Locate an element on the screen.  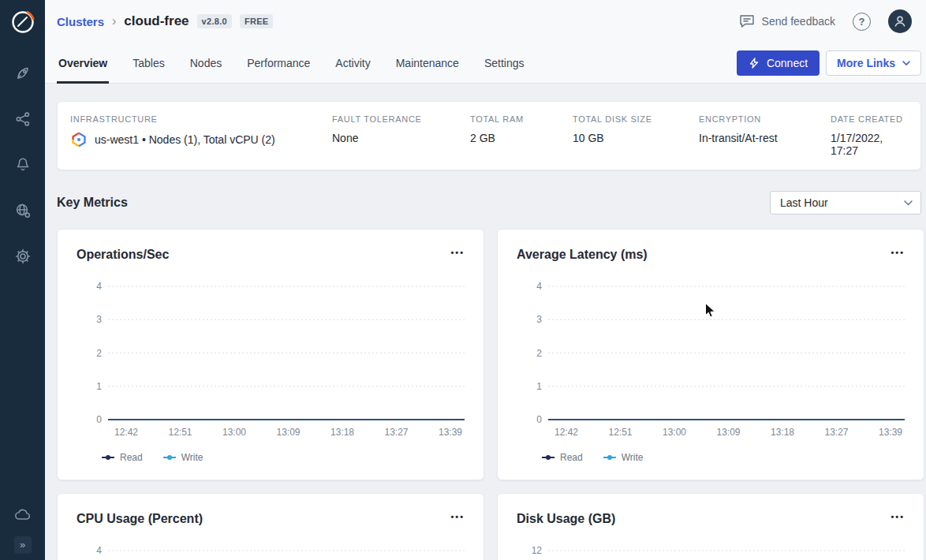
more-links-label: More Links is located at coordinates (866, 63).